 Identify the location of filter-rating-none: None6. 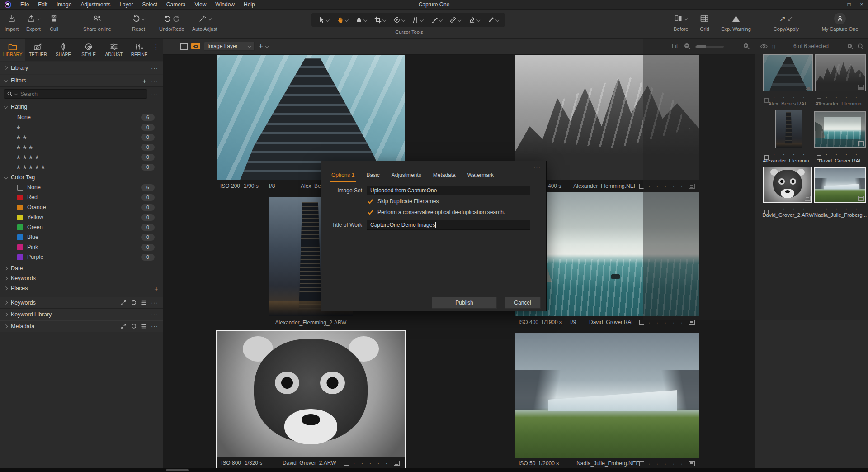
(81, 117).